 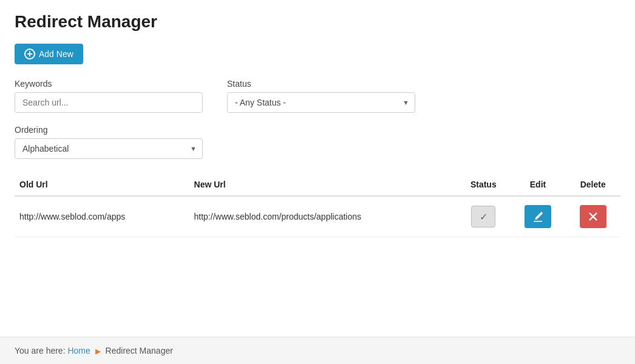 I want to click on col-header-edit: Edit, so click(x=538, y=184).